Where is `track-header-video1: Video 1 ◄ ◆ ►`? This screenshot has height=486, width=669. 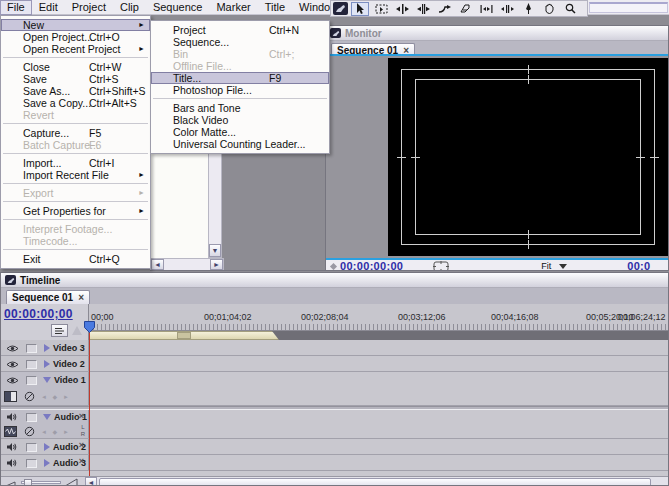
track-header-video1: Video 1 ◄ ◆ ► is located at coordinates (45, 388).